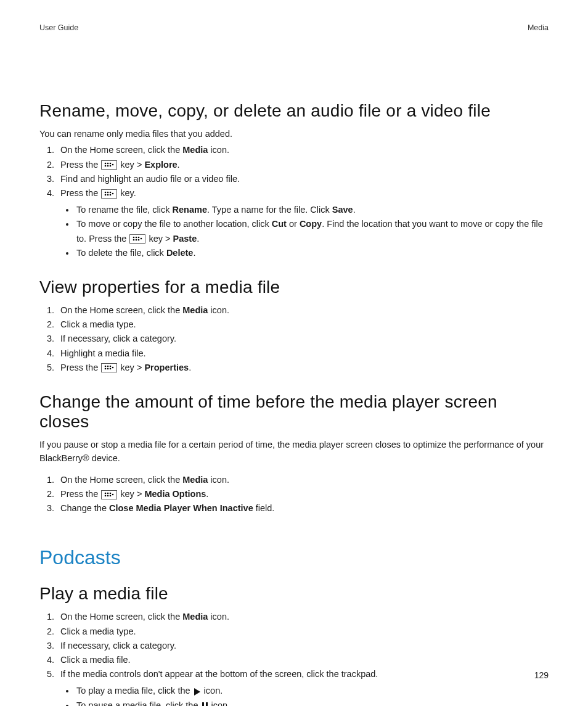 This screenshot has height=706, width=588. I want to click on sub-list: To rename the file, click Rename. Type a…, so click(304, 232).